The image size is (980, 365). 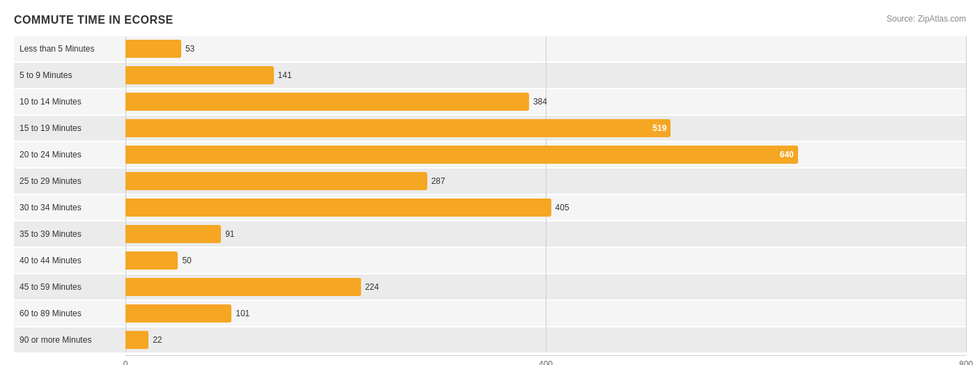 What do you see at coordinates (490, 75) in the screenshot?
I see `bar-row: 5 to 9 Minutes141` at bounding box center [490, 75].